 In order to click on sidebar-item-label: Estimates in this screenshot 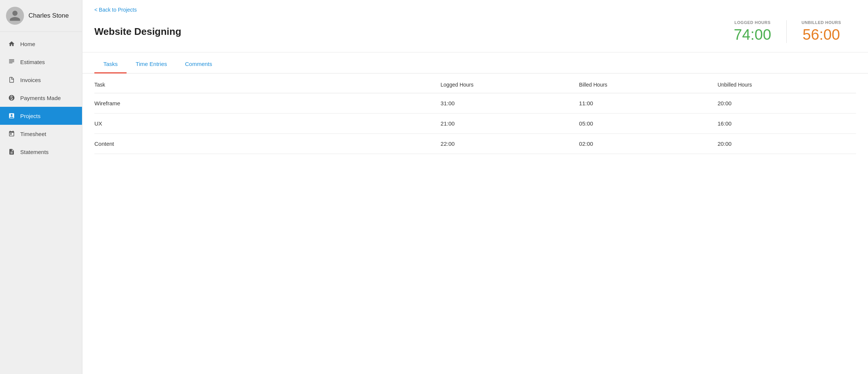, I will do `click(33, 62)`.